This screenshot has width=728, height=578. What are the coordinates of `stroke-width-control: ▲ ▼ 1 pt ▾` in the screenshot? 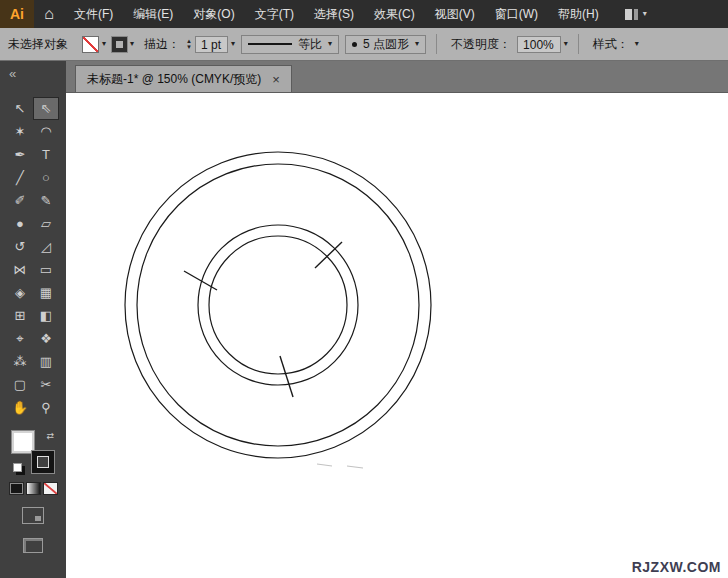 It's located at (210, 44).